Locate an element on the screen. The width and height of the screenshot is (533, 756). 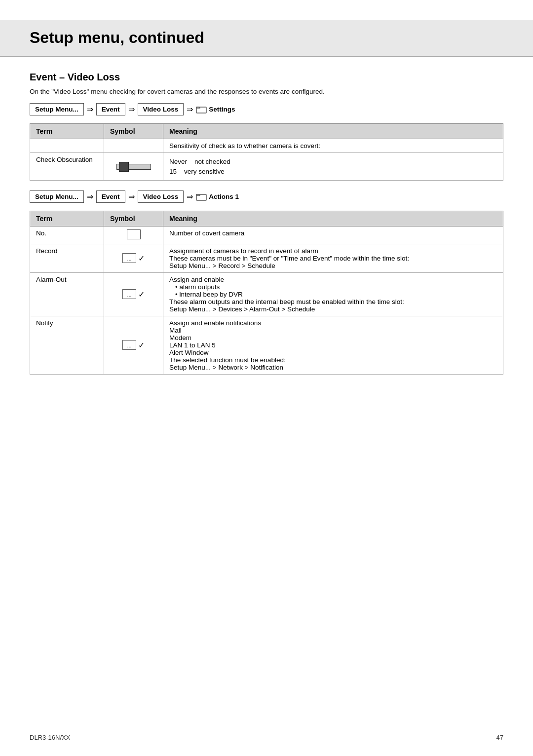
meaning-record: Assignment of cameras to record in event… is located at coordinates (334, 258).